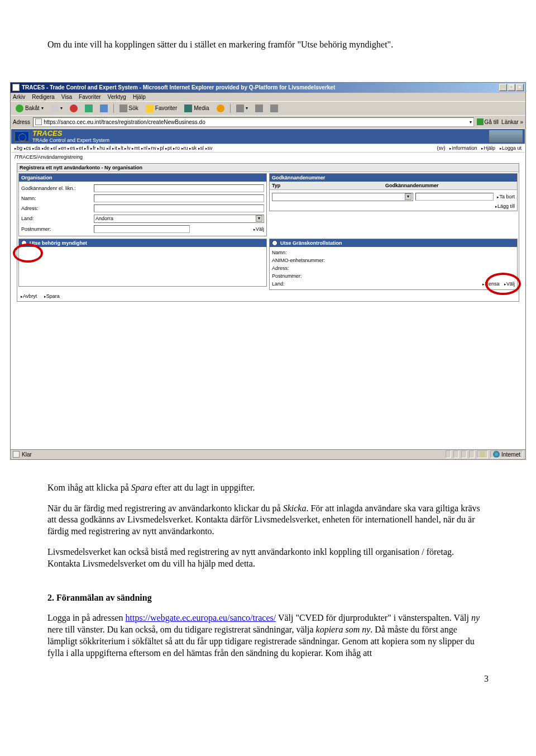 Image resolution: width=536 pixels, height=756 pixels. Describe the element at coordinates (259, 229) in the screenshot. I see `valj-link: Välj` at that location.